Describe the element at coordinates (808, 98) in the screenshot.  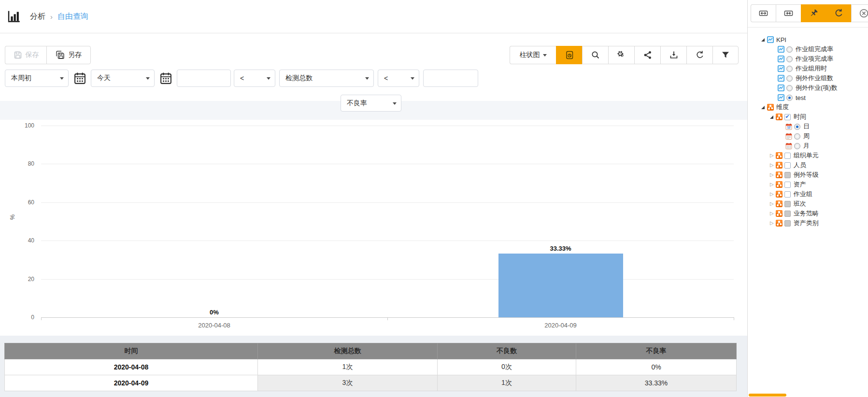
I see `tree-item-kpi: test` at that location.